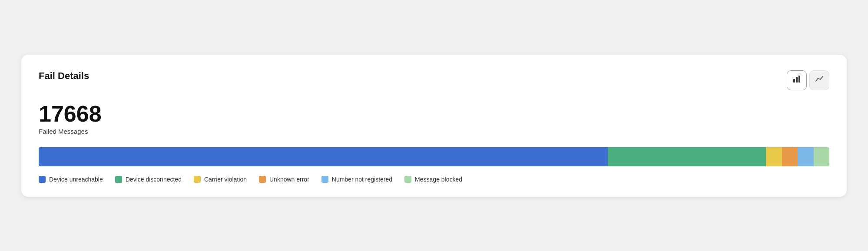 The image size is (868, 251). I want to click on legend-label-device_disconnected: Device disconnected, so click(154, 179).